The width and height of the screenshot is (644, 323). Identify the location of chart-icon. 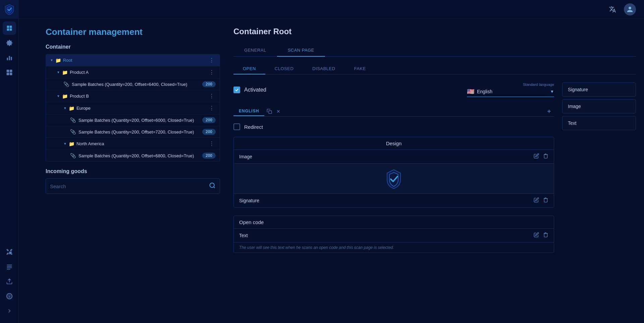
(9, 58).